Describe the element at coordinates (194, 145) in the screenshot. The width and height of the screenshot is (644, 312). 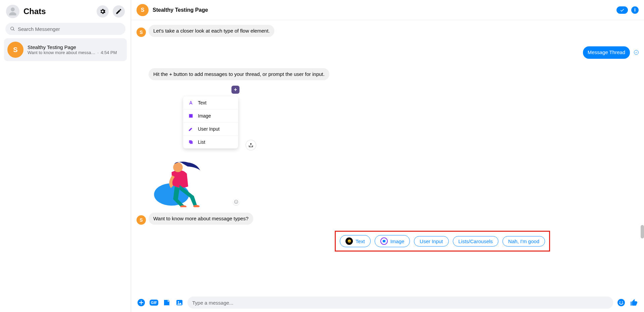
I see `image-attachment: + Text Image User Input` at that location.